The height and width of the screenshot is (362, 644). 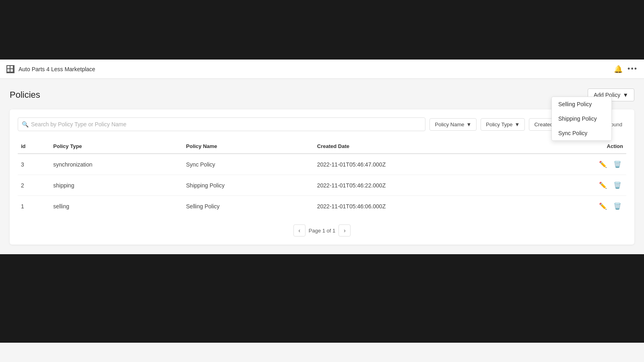 What do you see at coordinates (248, 164) in the screenshot?
I see `cell-policy-name: Sync Policy` at bounding box center [248, 164].